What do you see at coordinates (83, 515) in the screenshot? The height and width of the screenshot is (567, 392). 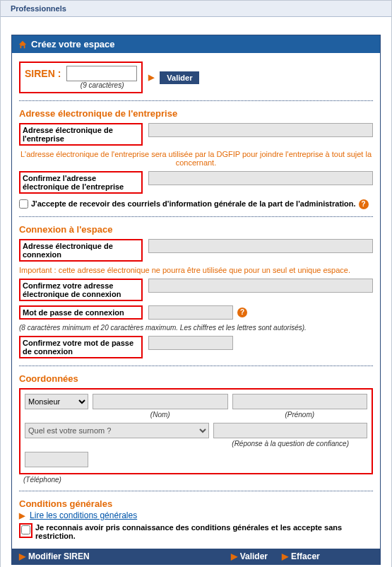 I see `link-conditions: Lire les conditions générales` at bounding box center [83, 515].